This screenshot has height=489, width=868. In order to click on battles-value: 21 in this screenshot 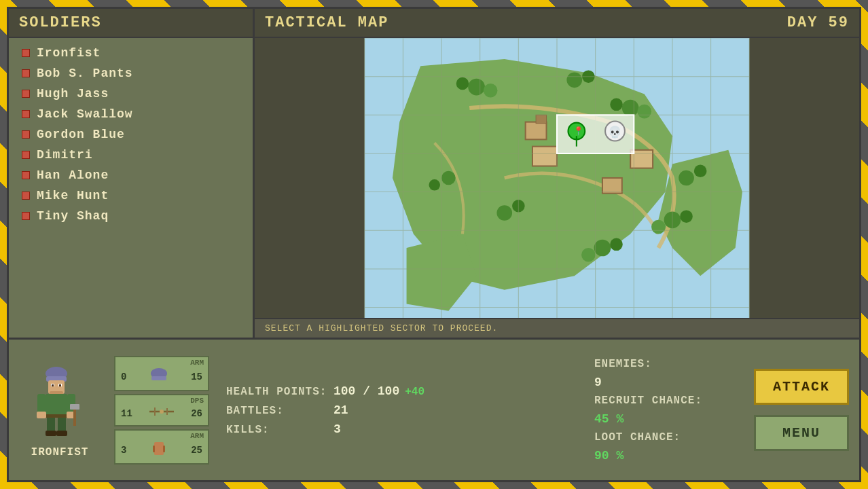, I will do `click(341, 410)`.